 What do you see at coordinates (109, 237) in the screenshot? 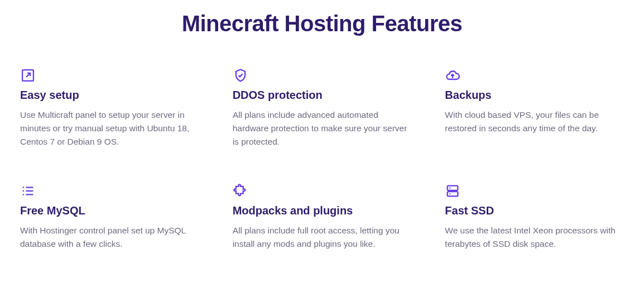
I see `feature-desc: With Hostinger control panel set up MySQ…` at bounding box center [109, 237].